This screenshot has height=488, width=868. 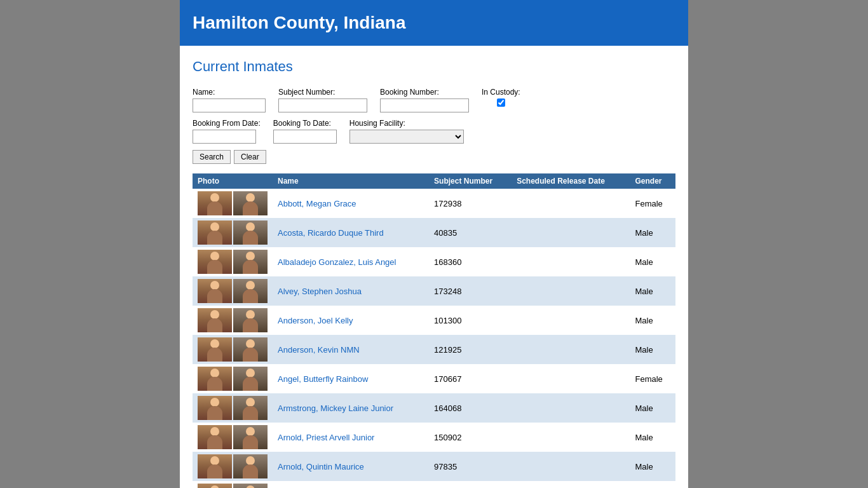 I want to click on inmate-name-link: Anderson, Joel Kelly, so click(x=315, y=320).